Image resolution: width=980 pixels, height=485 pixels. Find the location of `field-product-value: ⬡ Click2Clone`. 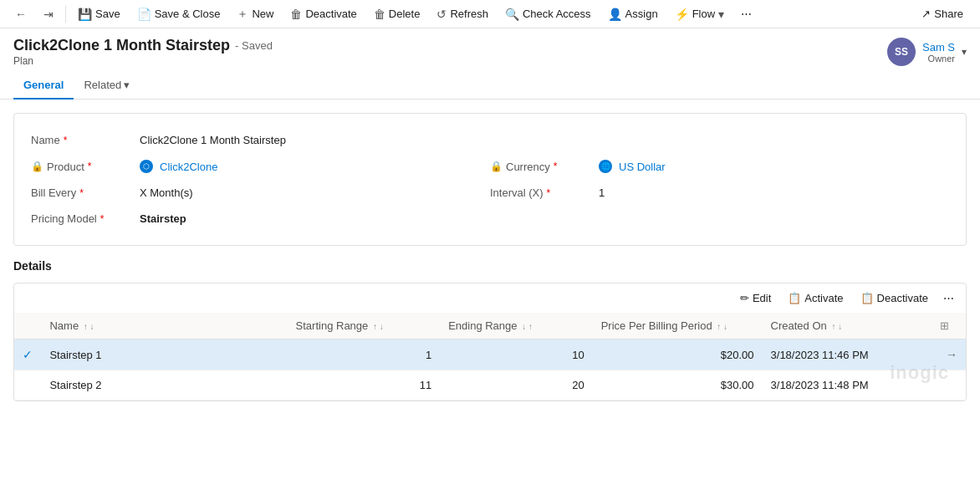

field-product-value: ⬡ Click2Clone is located at coordinates (179, 166).